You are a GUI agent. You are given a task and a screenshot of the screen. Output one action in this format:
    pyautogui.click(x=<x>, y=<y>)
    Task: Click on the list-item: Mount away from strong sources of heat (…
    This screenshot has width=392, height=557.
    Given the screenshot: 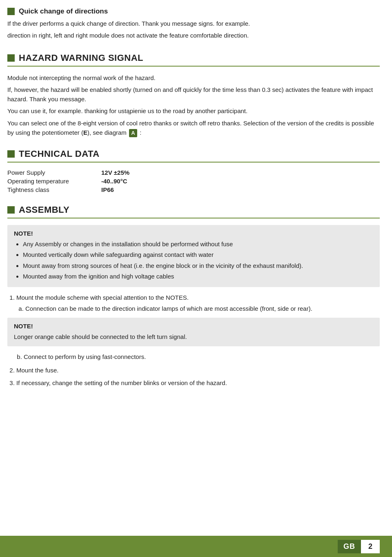 What is the action you would take?
    pyautogui.click(x=198, y=265)
    